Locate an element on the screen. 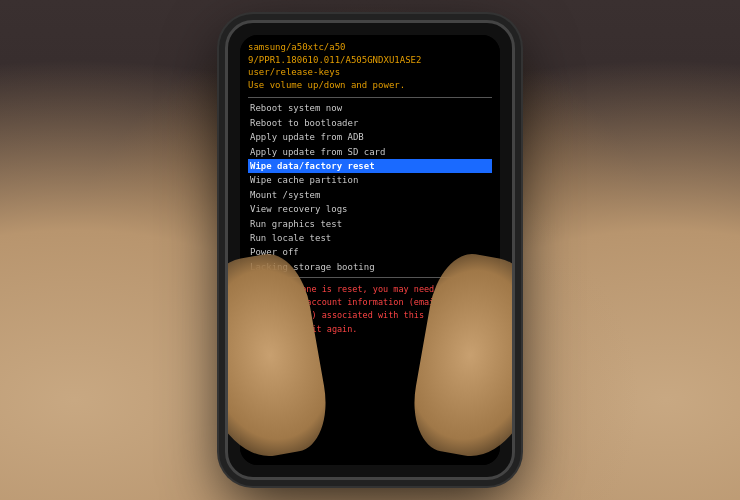 Image resolution: width=740 pixels, height=500 pixels. menu-item-wipe-cache: Wipe cache partition is located at coordinates (370, 180).